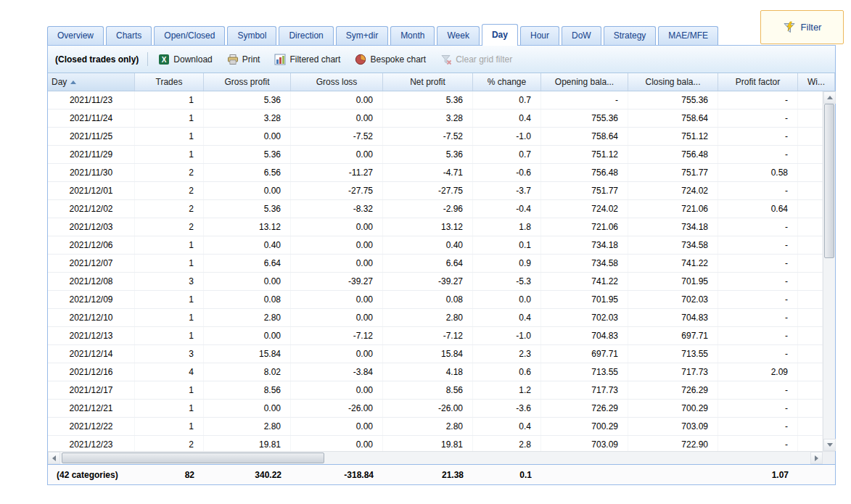 The height and width of the screenshot is (504, 851). I want to click on tab-dow: DoW, so click(582, 36).